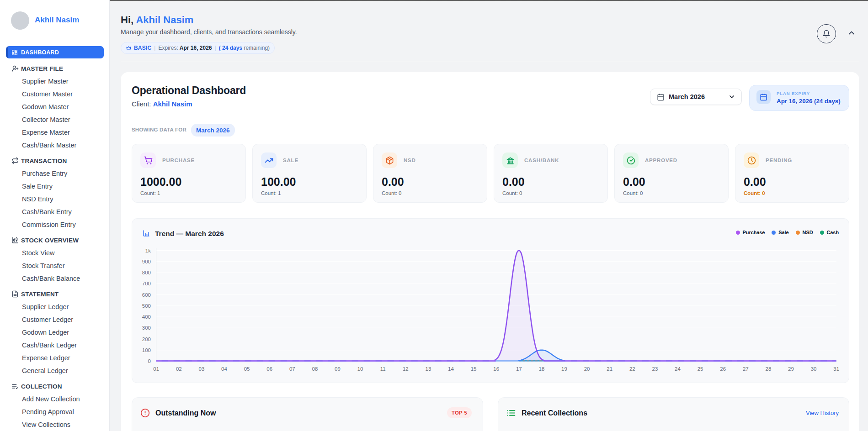  Describe the element at coordinates (814, 369) in the screenshot. I see `svg-text: 30` at that location.